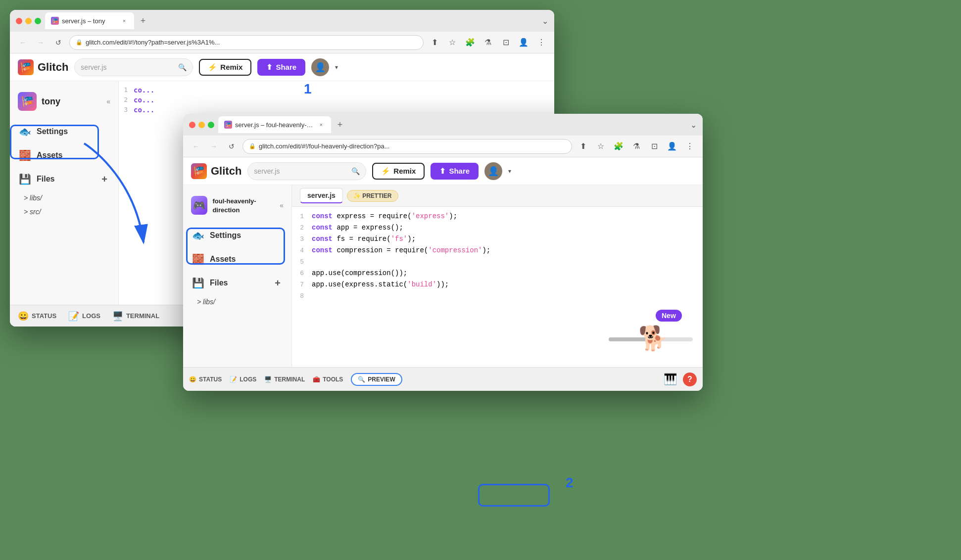 This screenshot has width=961, height=560. Describe the element at coordinates (407, 146) in the screenshot. I see `address-bar-front: 🔒 glitch.com/edit/#!/foul-heavenly-direc…` at that location.